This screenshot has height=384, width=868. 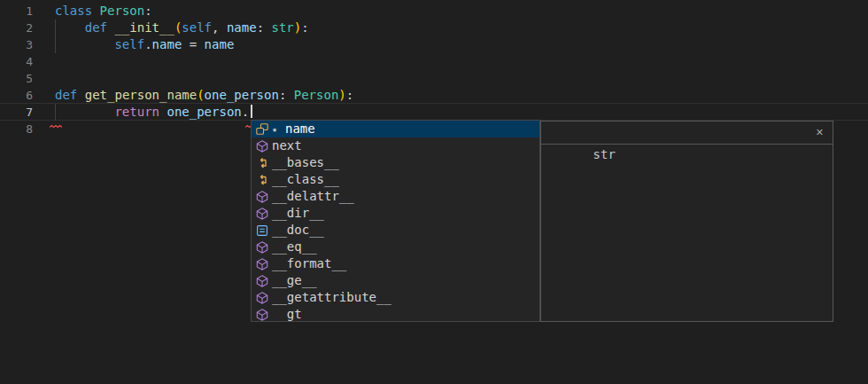 What do you see at coordinates (294, 280) in the screenshot?
I see `suggestion-label: __ge__` at bounding box center [294, 280].